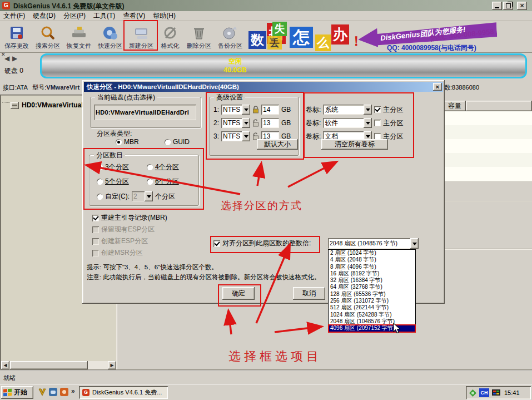 The image size is (532, 400). Describe the element at coordinates (136, 196) in the screenshot. I see `radio-custom-count: 自定(C): 2 个分区` at that location.